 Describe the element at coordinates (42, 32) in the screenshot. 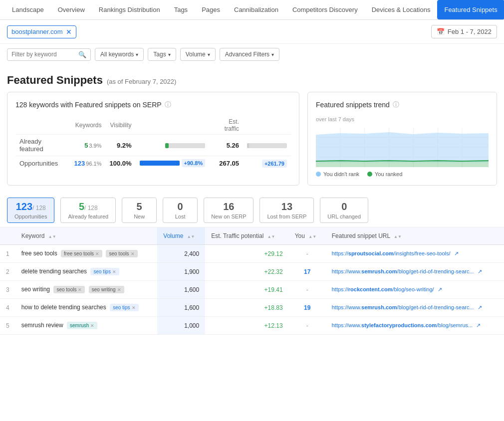

I see `domain-tag: boostplanner.com ✕` at that location.